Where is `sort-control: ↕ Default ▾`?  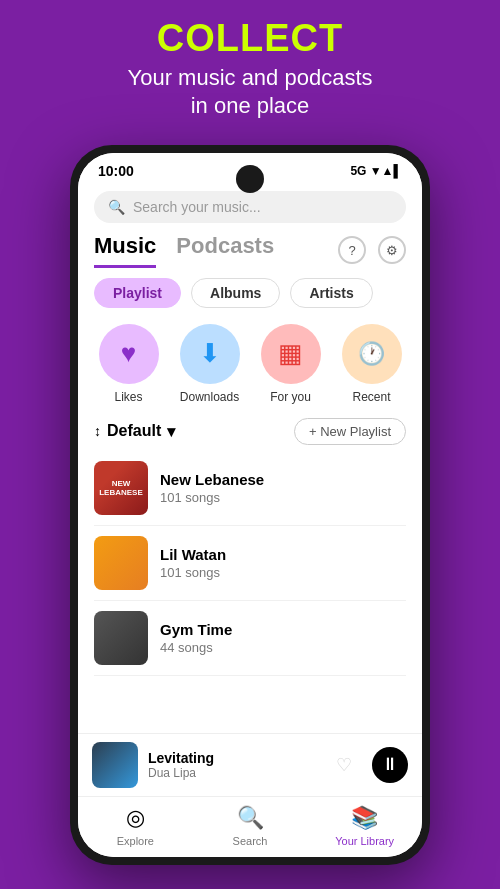 sort-control: ↕ Default ▾ is located at coordinates (134, 432).